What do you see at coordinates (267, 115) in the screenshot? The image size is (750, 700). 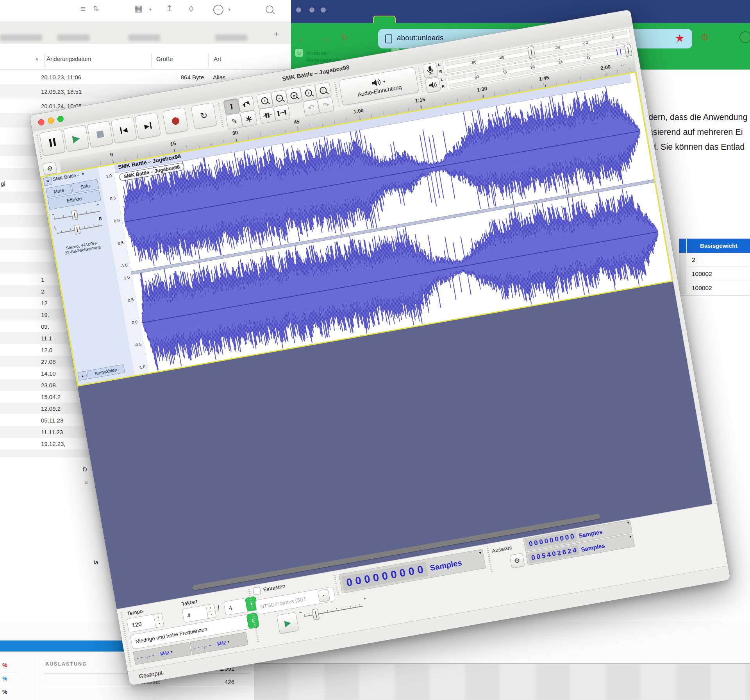 I see `trim-audio-button` at bounding box center [267, 115].